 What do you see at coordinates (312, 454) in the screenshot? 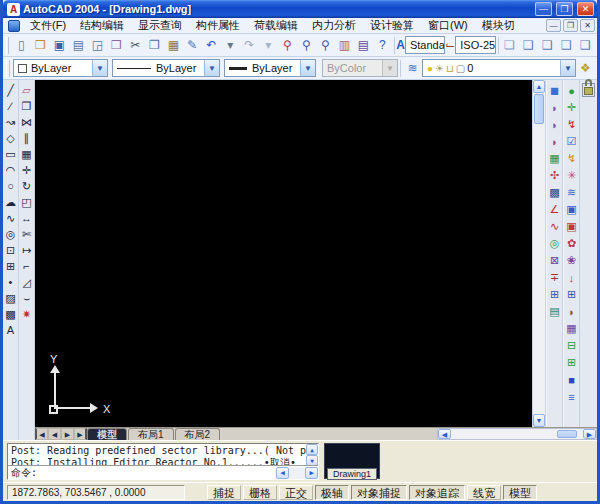
I see `command-scrollbar: ▲ ▼` at bounding box center [312, 454].